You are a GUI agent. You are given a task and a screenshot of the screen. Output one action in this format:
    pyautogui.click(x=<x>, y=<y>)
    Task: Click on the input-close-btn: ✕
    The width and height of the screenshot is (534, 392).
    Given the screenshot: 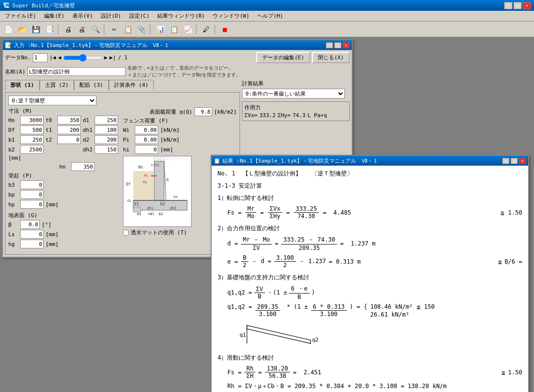 What is the action you would take?
    pyautogui.click(x=346, y=45)
    